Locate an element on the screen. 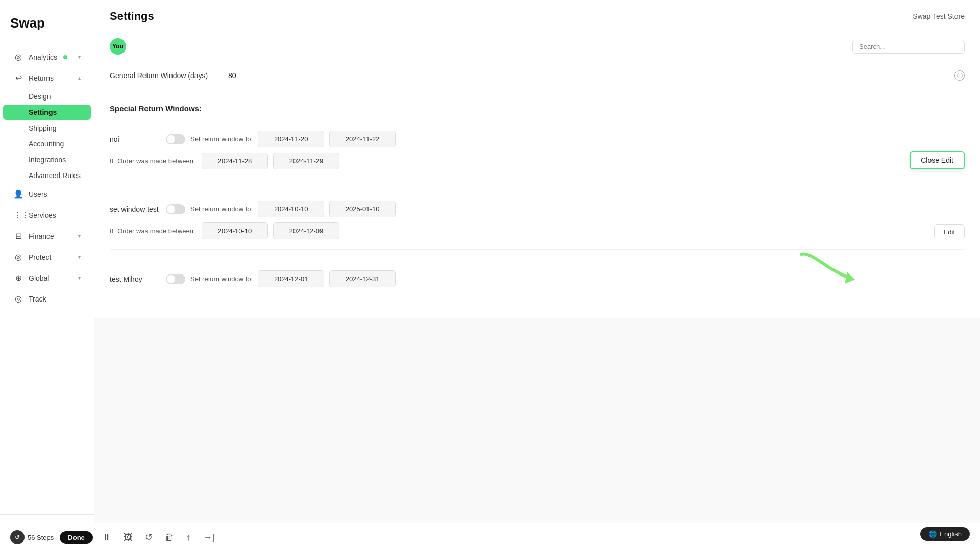 The image size is (980, 551). sidebar-item-integrations: Integrations is located at coordinates (47, 160).